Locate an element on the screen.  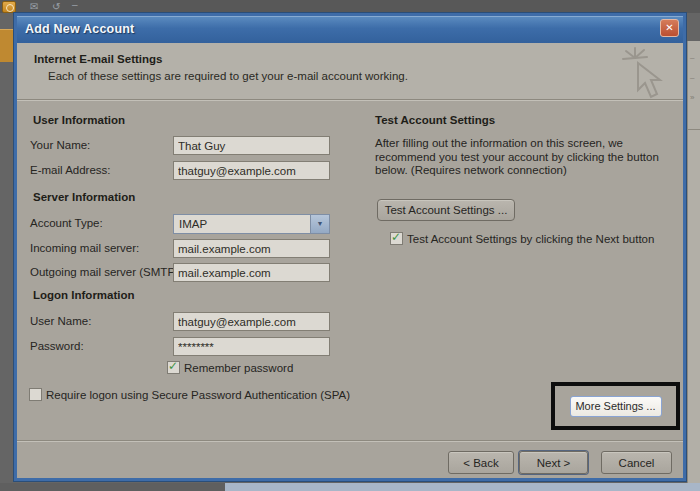
minimize-dash-icon: – is located at coordinates (75, 5).